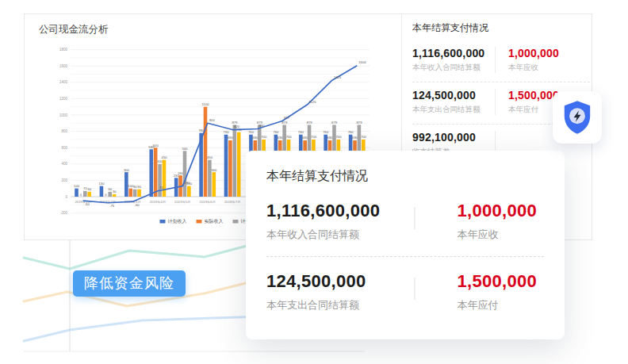 The height and width of the screenshot is (364, 628). Describe the element at coordinates (340, 211) in the screenshot. I see `popup-income-settled-value: 1,116,600,000` at that location.